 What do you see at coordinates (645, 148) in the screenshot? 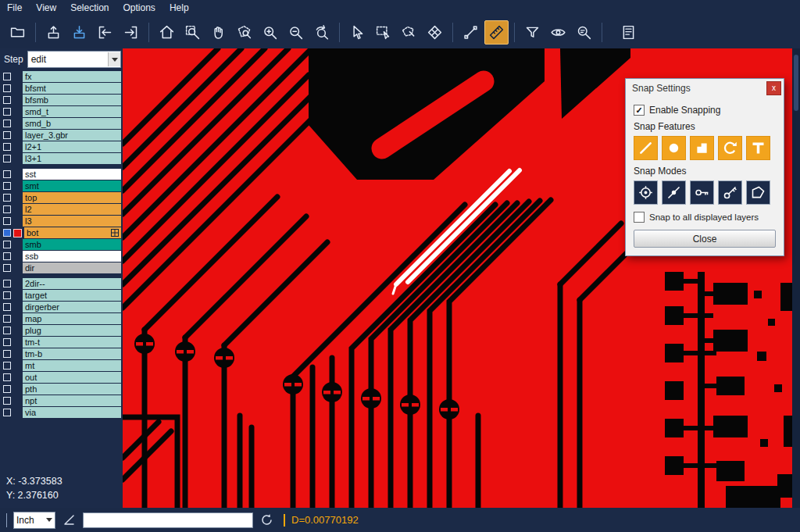
I see `snap-feature-line-button` at bounding box center [645, 148].